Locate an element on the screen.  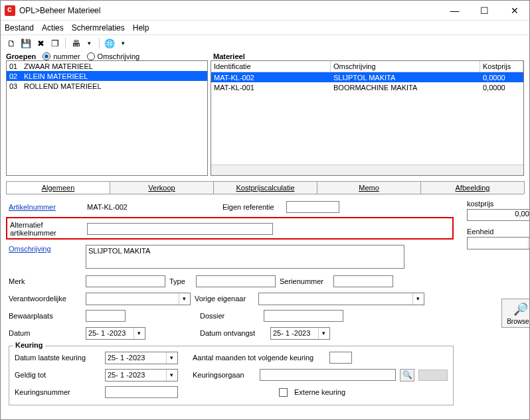
tab-kostprijs: Kostprijscalculatie is located at coordinates (266, 187).